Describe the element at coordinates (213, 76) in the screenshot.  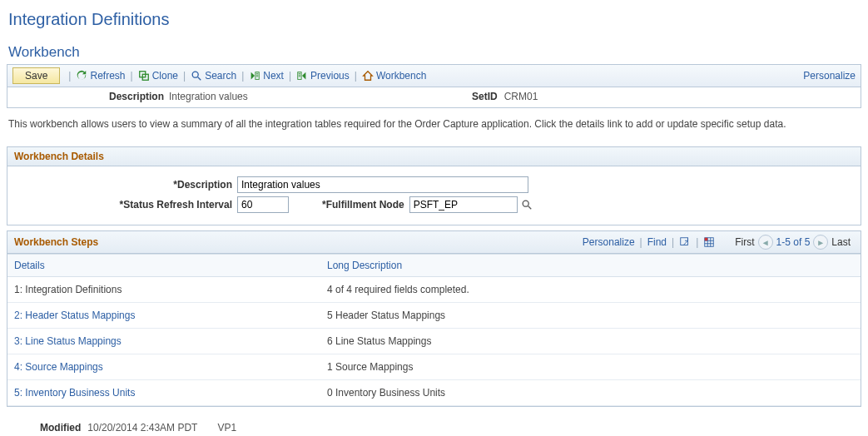
I see `search-button: Search` at that location.